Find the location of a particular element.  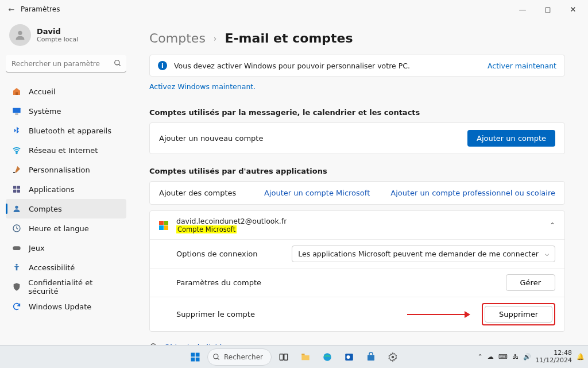

add-microsoft-account-link: Ajouter un compte Microsoft is located at coordinates (317, 193).